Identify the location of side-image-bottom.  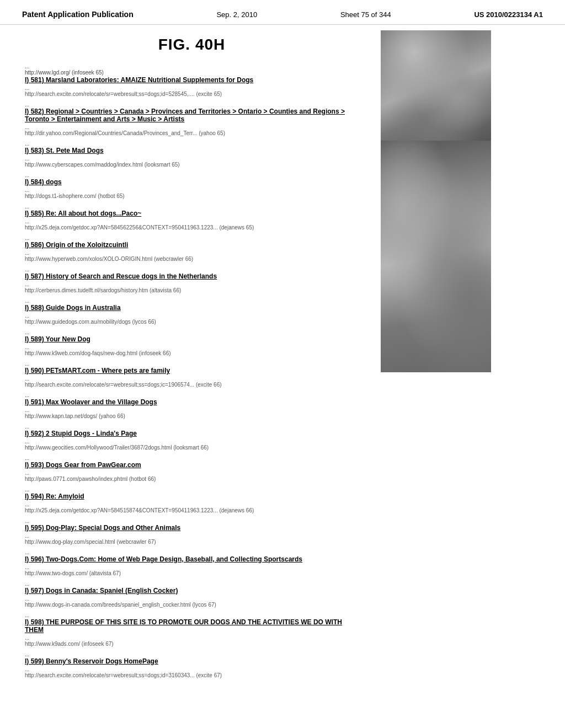
(436, 256).